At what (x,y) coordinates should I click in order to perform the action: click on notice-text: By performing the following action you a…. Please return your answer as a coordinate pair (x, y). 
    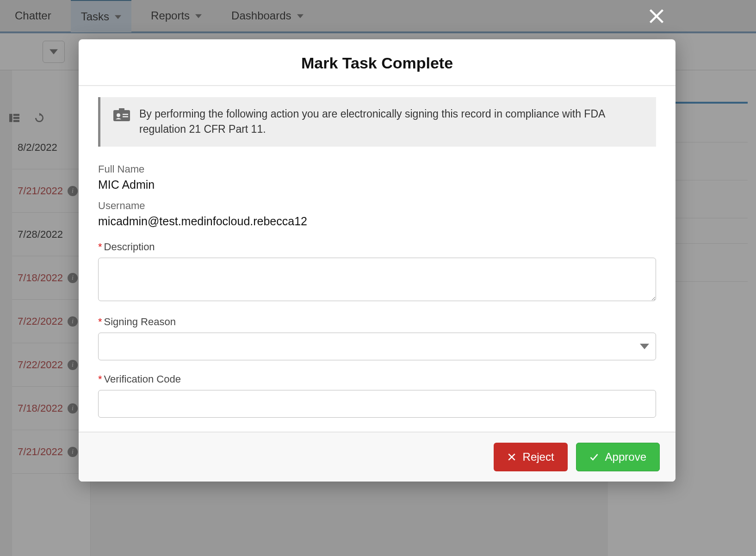
    Looking at the image, I should click on (391, 122).